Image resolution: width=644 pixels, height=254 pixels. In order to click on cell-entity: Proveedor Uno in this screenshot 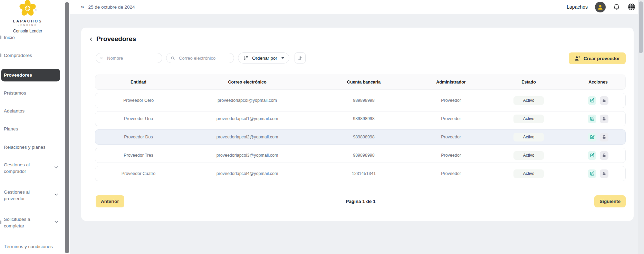, I will do `click(138, 119)`.